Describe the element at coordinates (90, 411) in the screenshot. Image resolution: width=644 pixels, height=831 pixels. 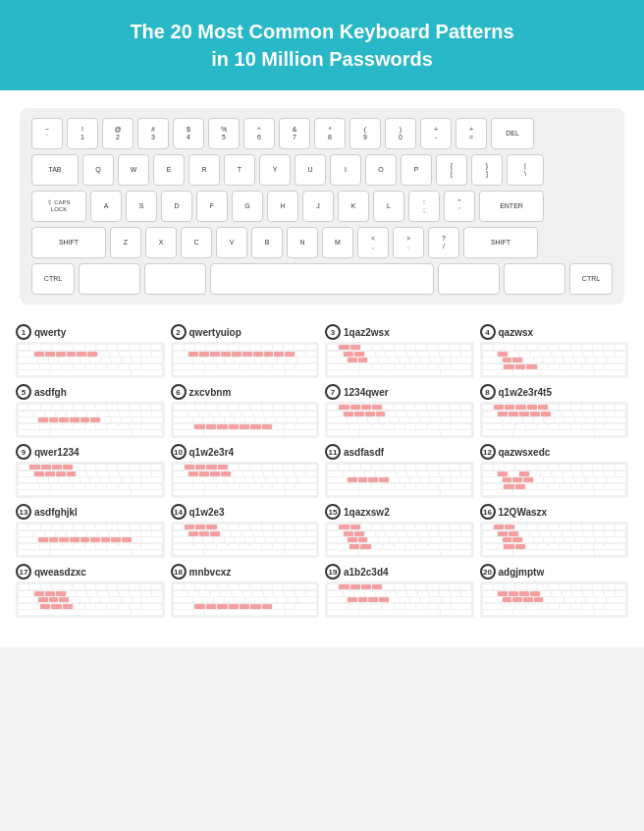
I see `pattern-item-5: 5 asdfgh` at that location.